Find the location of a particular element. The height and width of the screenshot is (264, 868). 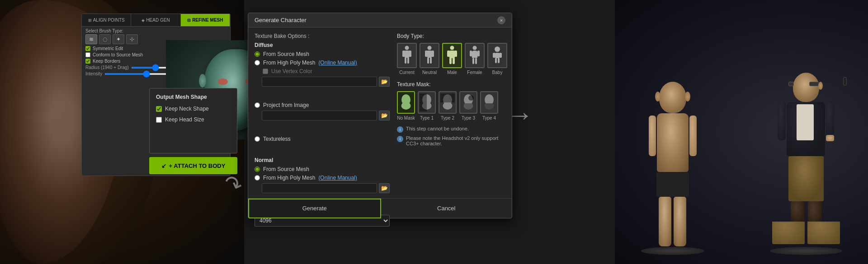

conform-source-checkbox is located at coordinates (88, 55).